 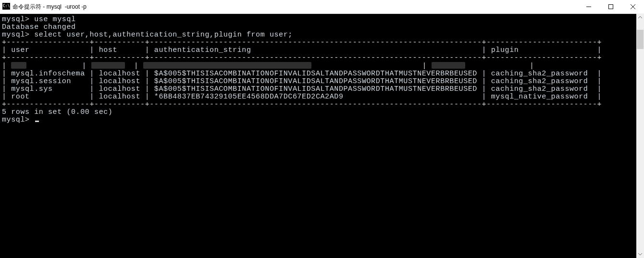 What do you see at coordinates (633, 7) in the screenshot?
I see `close-icon` at bounding box center [633, 7].